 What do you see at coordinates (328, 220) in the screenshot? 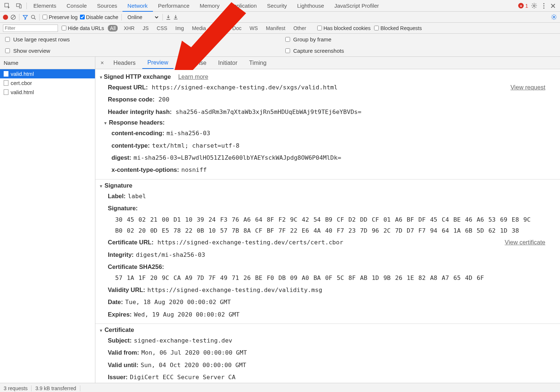
I see `sig-hex: 30 45 02 21 00 D1 10 39 24 F3 76 A6 64 8…` at bounding box center [328, 220].